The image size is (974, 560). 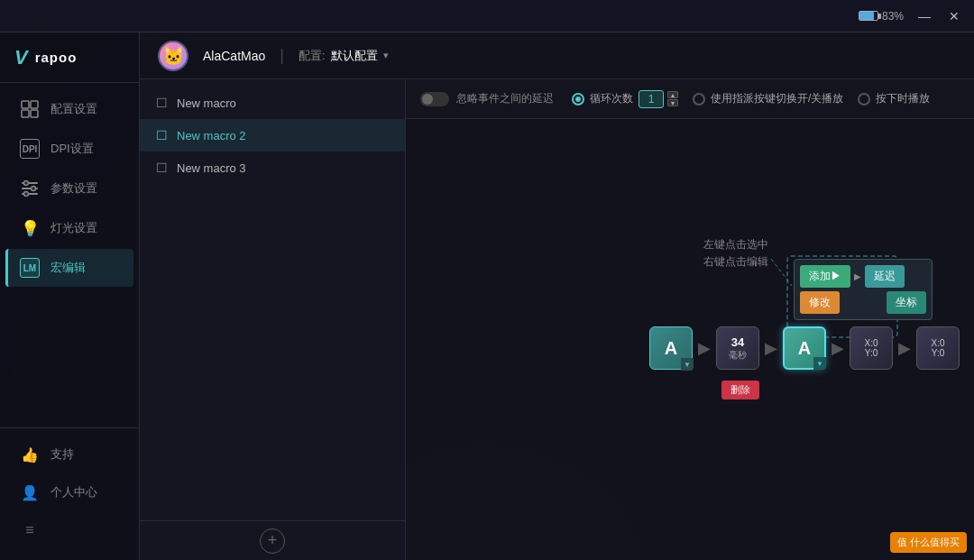 What do you see at coordinates (30, 530) in the screenshot?
I see `expand-icon: ≡` at bounding box center [30, 530].